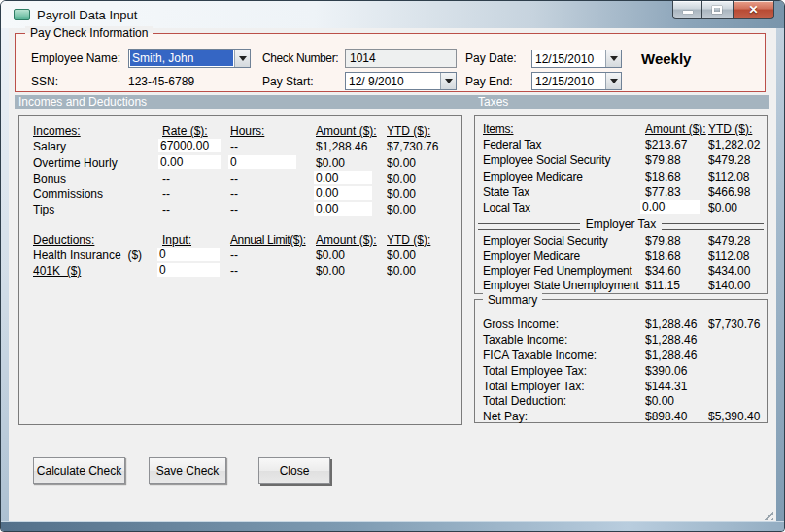 This screenshot has height=532, width=785. Describe the element at coordinates (663, 285) in the screenshot. I see `tax-amount: $11.15` at that location.